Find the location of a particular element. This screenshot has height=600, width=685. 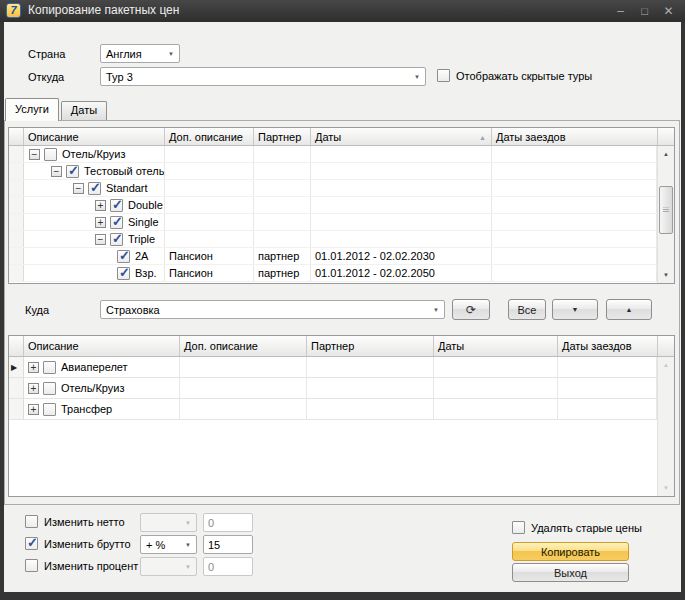

exit-button: Выход is located at coordinates (570, 572).